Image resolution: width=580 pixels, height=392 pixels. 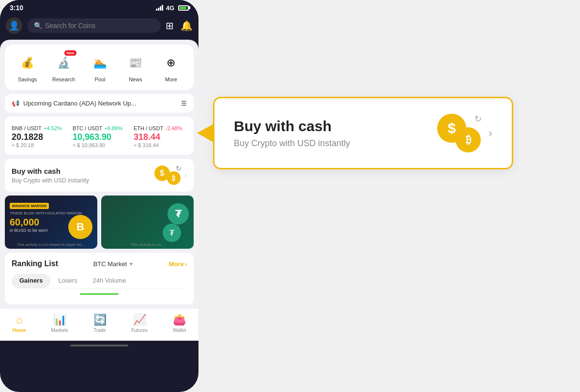 What do you see at coordinates (38, 145) in the screenshot?
I see `bnb-usd: ≈ $ 20.18` at bounding box center [38, 145].